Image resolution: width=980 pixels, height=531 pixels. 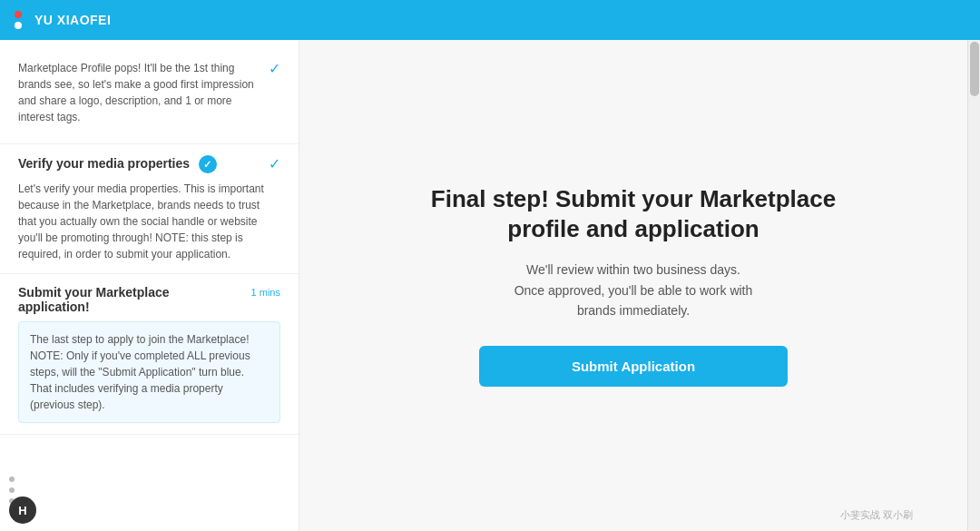 What do you see at coordinates (975, 69) in the screenshot?
I see `scrollbar-thumb` at bounding box center [975, 69].